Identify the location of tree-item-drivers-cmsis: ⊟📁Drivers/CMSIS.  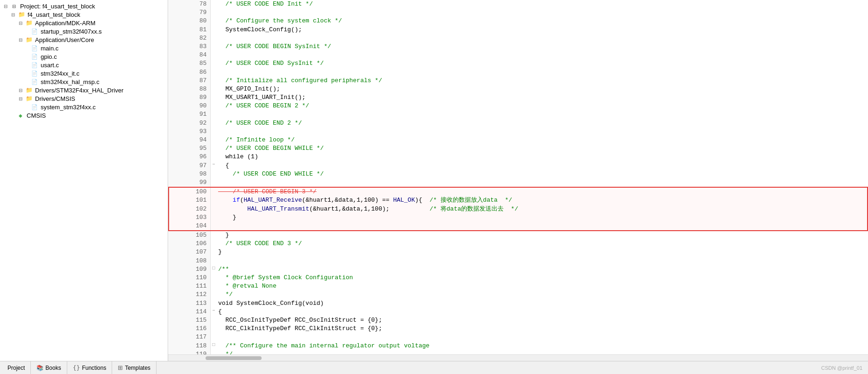
(84, 99).